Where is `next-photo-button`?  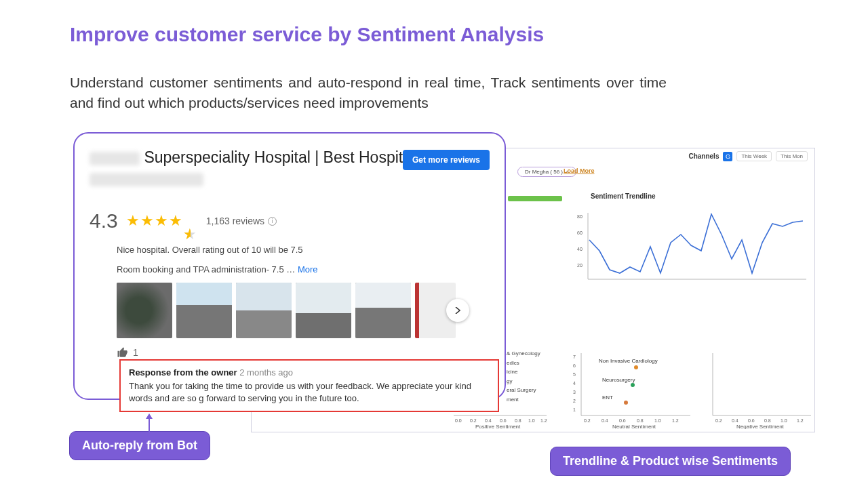
next-photo-button is located at coordinates (458, 310).